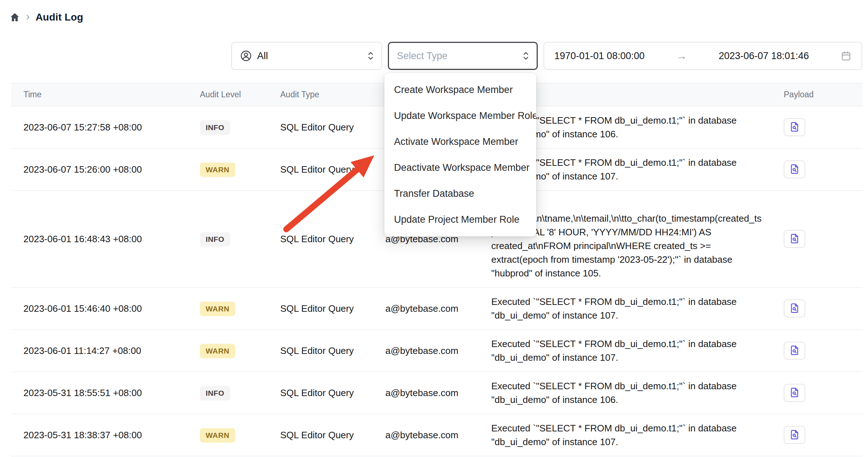  I want to click on audit-time: 2023-06-07 15:27:58 +08:00, so click(99, 128).